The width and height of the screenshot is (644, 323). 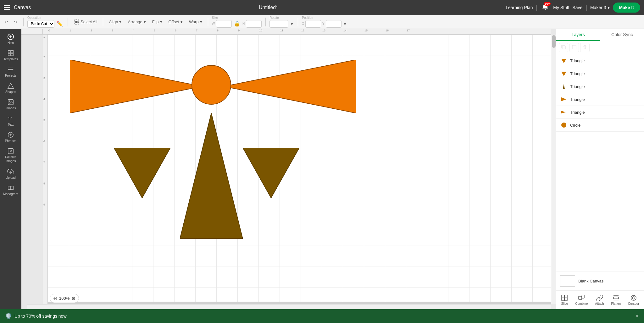 I want to click on templates-icon, so click(x=11, y=53).